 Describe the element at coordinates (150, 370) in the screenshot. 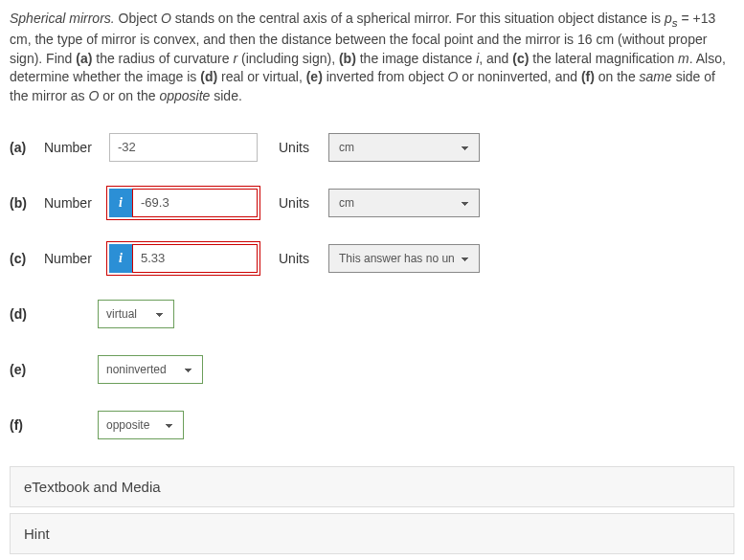

I see `part-e-select: noninverted` at that location.